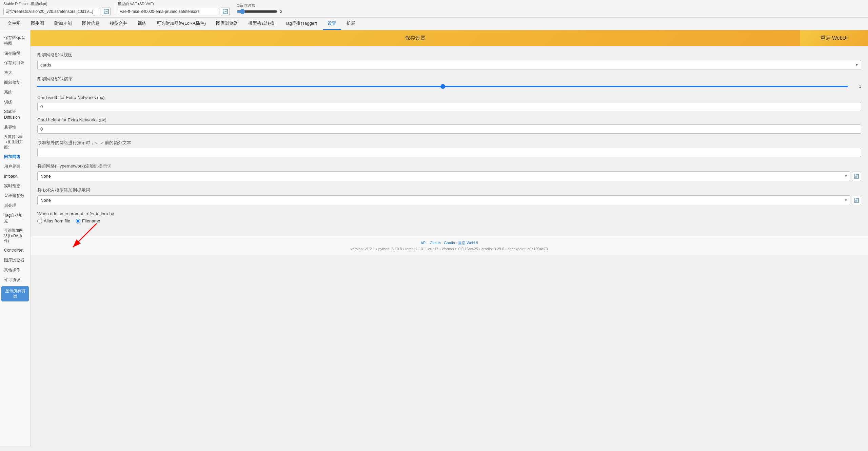 The width and height of the screenshot is (868, 451). I want to click on sidebar-item-save-dir: 保存到目录, so click(15, 63).